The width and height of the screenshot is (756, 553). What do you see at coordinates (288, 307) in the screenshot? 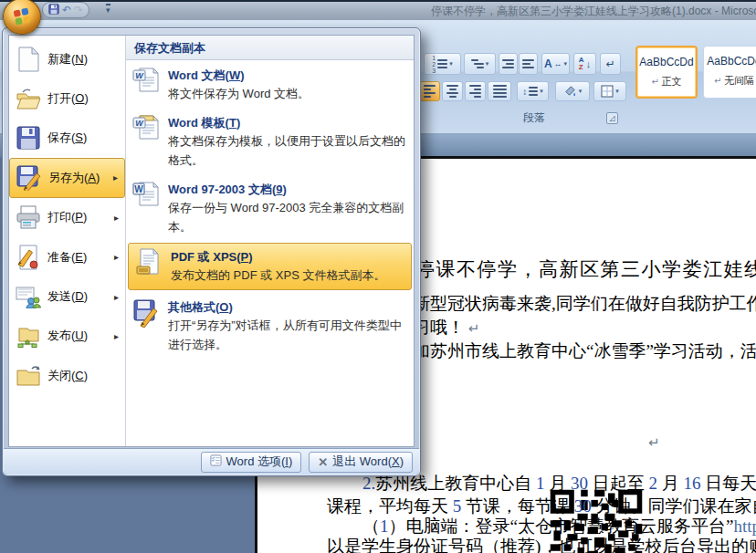
I see `submenu-item-title: 其他格式(O)` at bounding box center [288, 307].